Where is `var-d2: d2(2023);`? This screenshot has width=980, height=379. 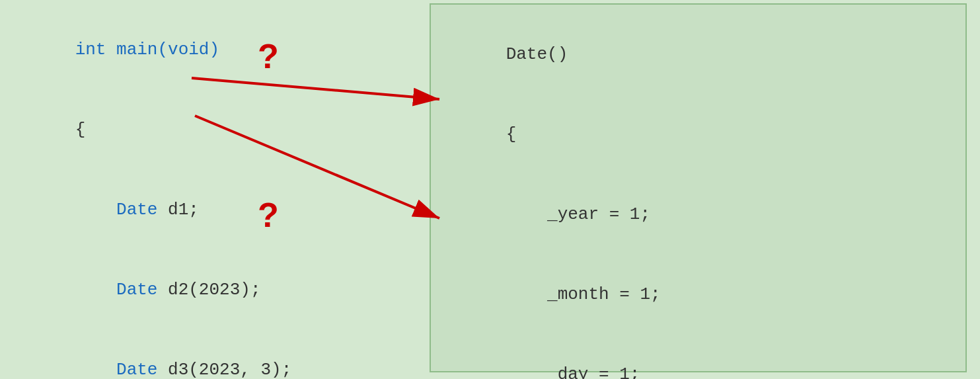 var-d2: d2(2023); is located at coordinates (214, 290).